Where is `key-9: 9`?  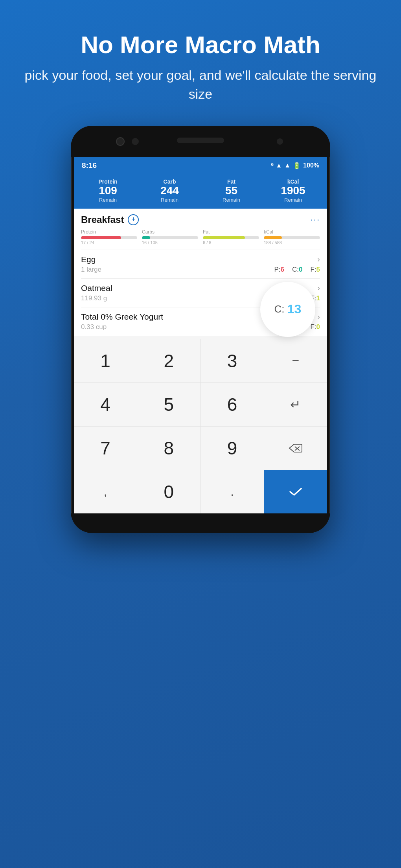 key-9: 9 is located at coordinates (233, 448).